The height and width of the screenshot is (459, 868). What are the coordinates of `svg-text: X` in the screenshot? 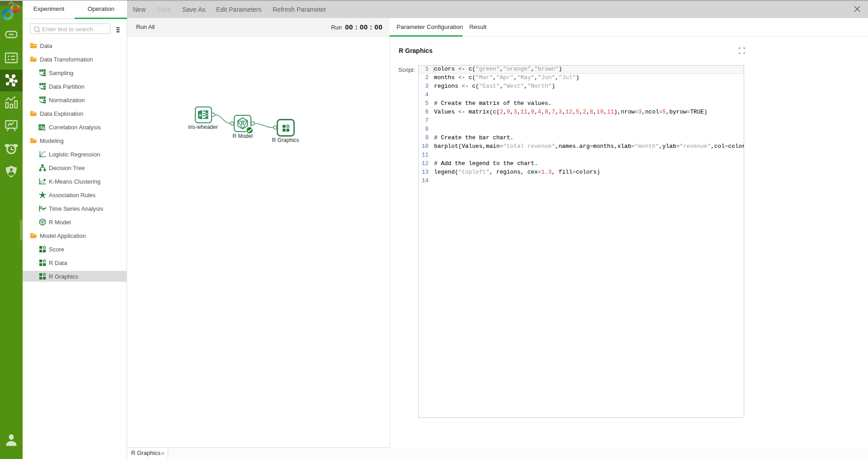 It's located at (200, 115).